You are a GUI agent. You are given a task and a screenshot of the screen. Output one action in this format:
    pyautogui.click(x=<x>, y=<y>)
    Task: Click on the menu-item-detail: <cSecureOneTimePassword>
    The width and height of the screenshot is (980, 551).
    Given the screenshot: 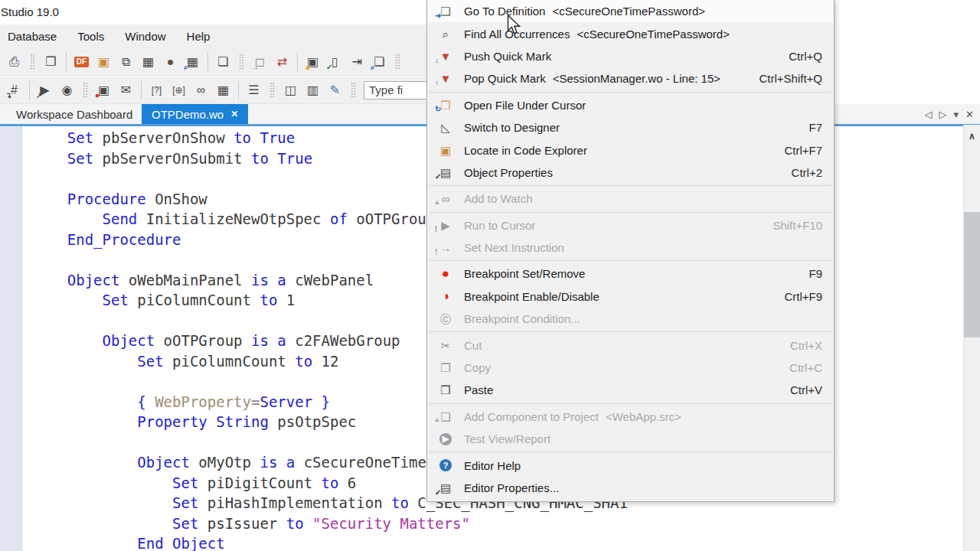 What is the action you would take?
    pyautogui.click(x=629, y=11)
    